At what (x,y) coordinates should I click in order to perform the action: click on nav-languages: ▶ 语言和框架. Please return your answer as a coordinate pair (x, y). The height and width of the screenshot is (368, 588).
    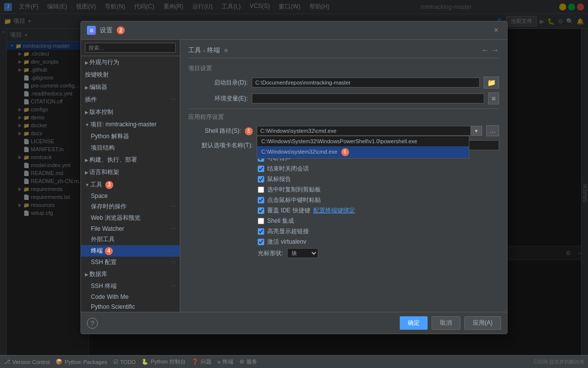
    Looking at the image, I should click on (130, 172).